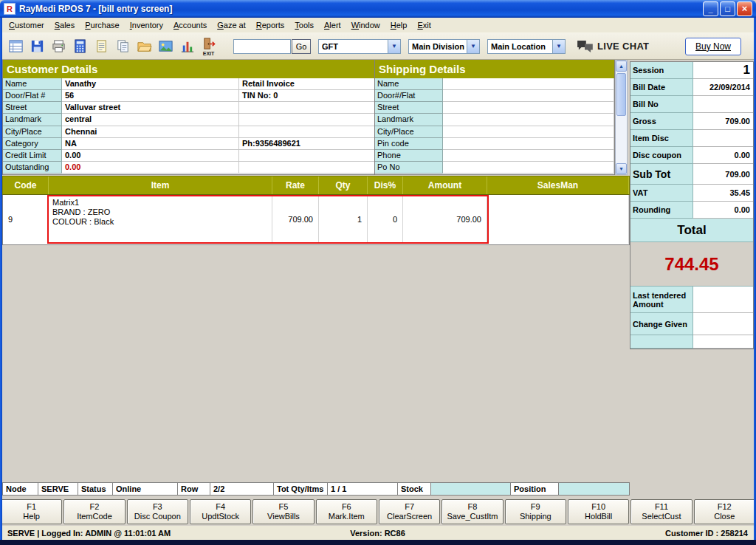 The width and height of the screenshot is (756, 545). I want to click on documents-icon, so click(123, 47).